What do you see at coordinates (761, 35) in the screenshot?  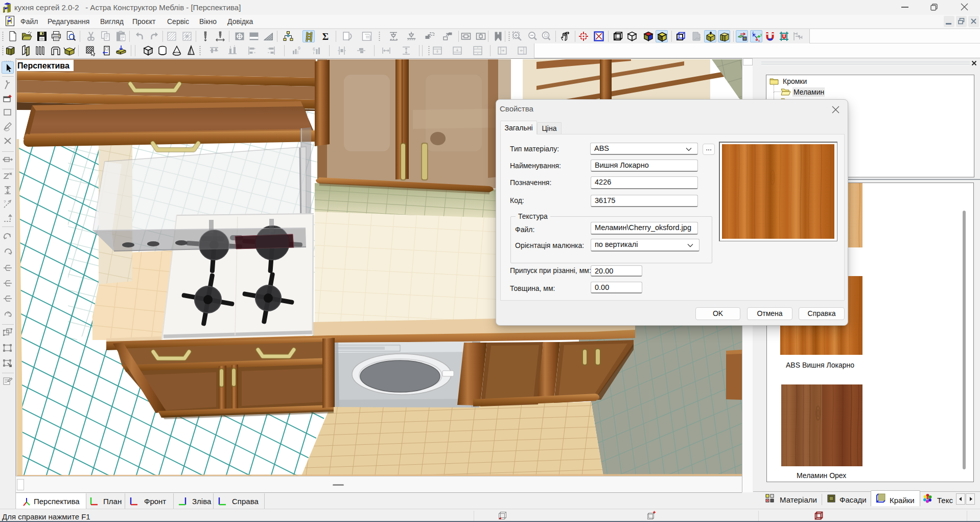 I see `svg-text: y` at bounding box center [761, 35].